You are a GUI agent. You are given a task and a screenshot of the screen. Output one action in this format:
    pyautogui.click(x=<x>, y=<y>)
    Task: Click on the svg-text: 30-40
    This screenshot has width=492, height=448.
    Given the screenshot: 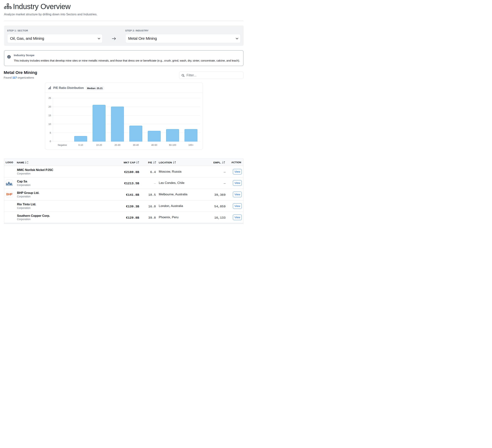 What is the action you would take?
    pyautogui.click(x=136, y=145)
    